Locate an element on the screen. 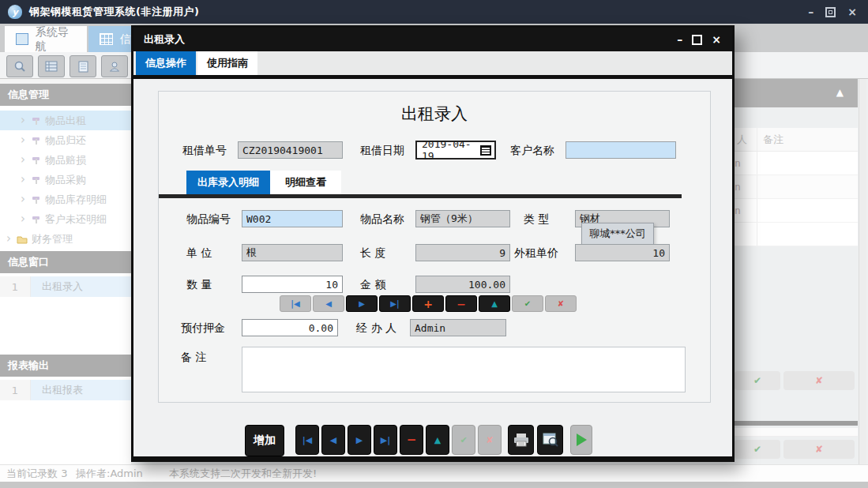  add-button: 增加 is located at coordinates (265, 441).